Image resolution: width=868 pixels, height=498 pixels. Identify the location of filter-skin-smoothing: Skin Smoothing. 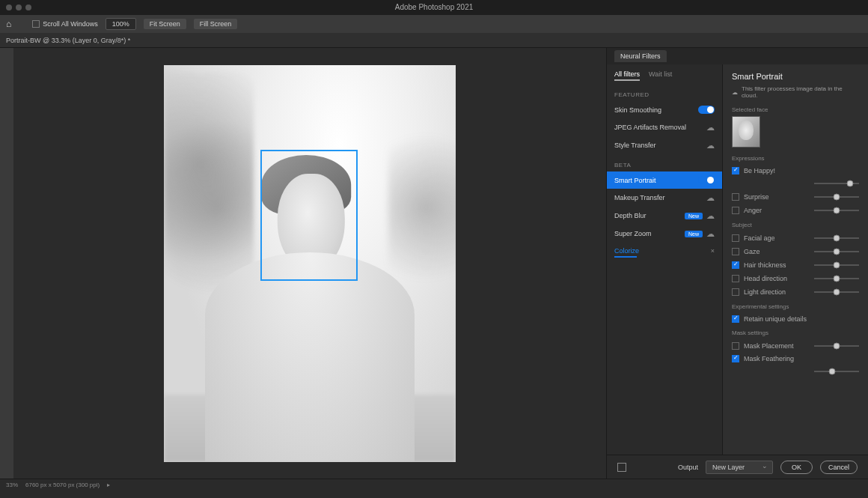
(664, 109).